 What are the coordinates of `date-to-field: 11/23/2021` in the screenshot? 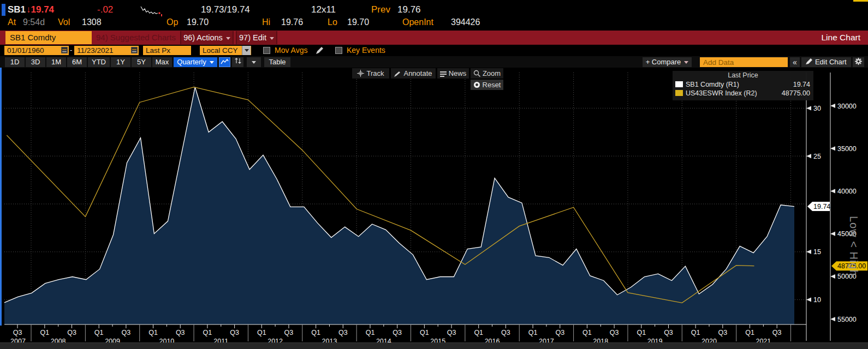 It's located at (106, 50).